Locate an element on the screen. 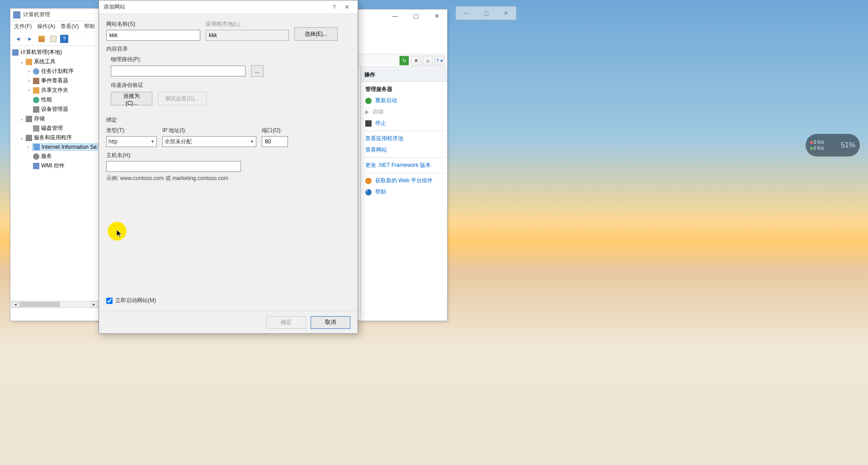 Image resolution: width=868 pixels, height=465 pixels. tools-icon is located at coordinates (29, 62).